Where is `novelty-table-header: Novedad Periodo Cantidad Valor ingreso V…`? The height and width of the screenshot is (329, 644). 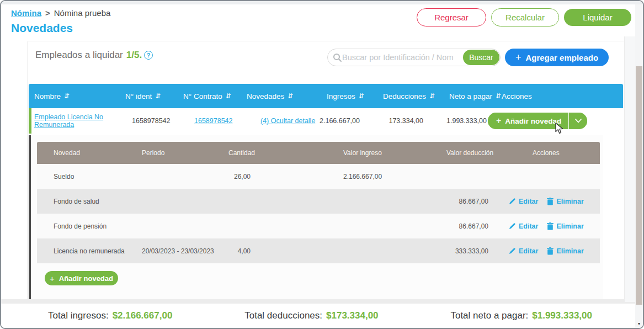 novelty-table-header: Novedad Periodo Cantidad Valor ingreso V… is located at coordinates (318, 153).